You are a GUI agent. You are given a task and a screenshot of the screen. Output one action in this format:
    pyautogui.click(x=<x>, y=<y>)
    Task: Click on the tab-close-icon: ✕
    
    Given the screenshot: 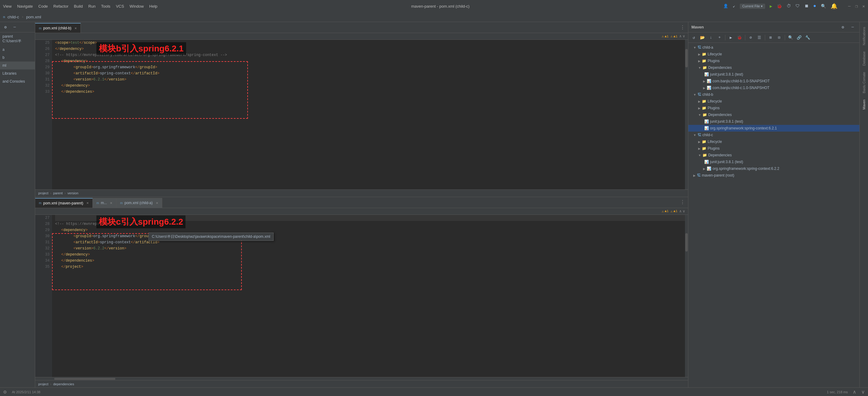 What is the action you would take?
    pyautogui.click(x=75, y=28)
    